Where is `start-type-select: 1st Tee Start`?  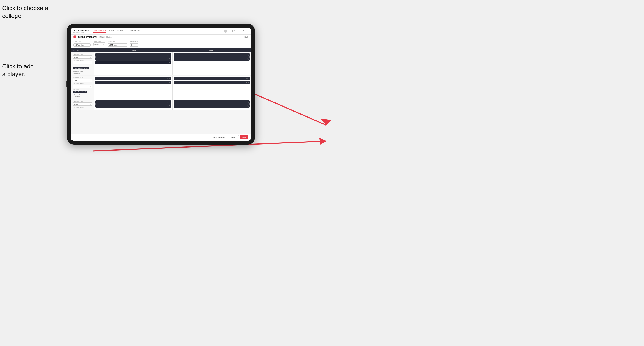
start-type-select: 1st Tee Start is located at coordinates (82, 45).